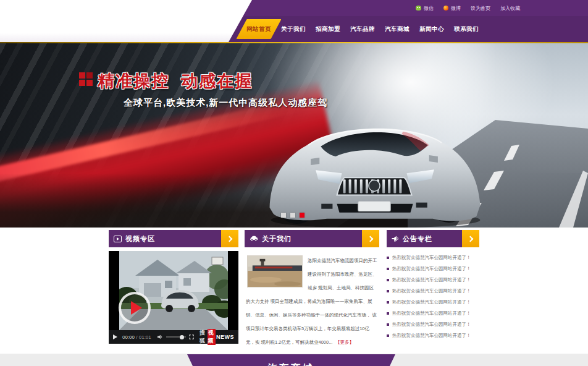 This screenshot has height=366, width=588. Describe the element at coordinates (432, 29) in the screenshot. I see `nav-item: 新闻中心` at that location.